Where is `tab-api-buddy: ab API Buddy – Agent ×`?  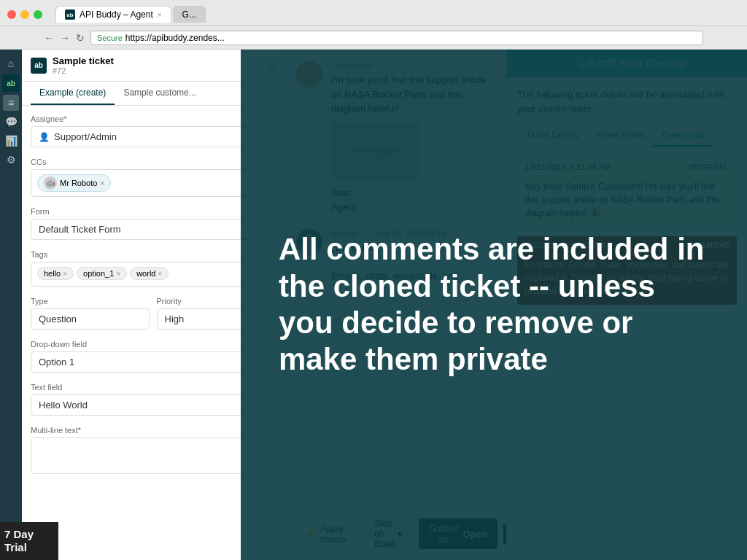 tab-api-buddy: ab API Buddy – Agent × is located at coordinates (114, 15).